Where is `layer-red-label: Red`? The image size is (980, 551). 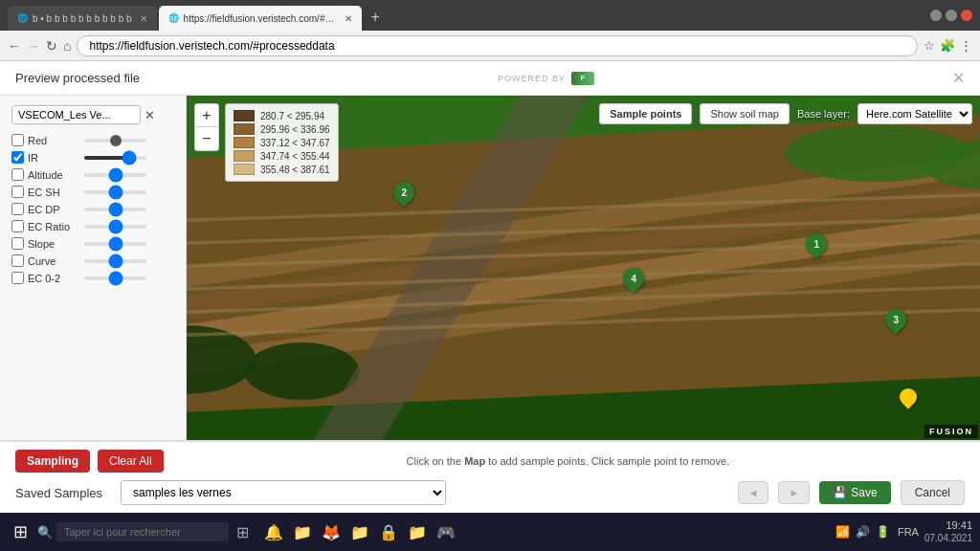
layer-red-label: Red is located at coordinates (54, 141).